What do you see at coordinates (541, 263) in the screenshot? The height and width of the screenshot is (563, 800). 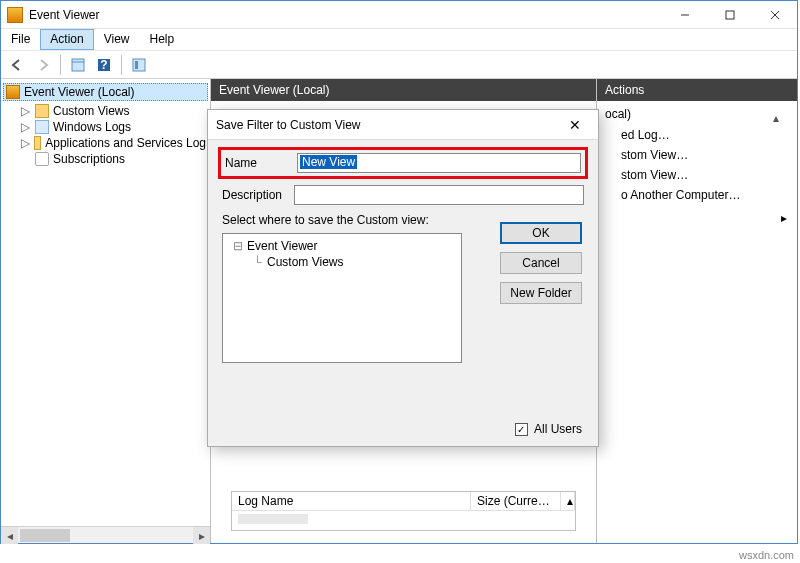 I see `dialog-buttons: OK Cancel New Folder` at bounding box center [541, 263].